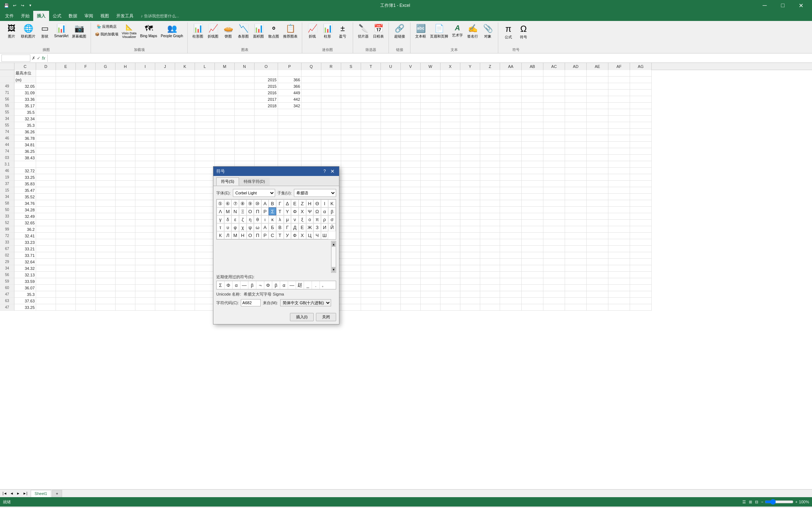  Describe the element at coordinates (272, 235) in the screenshot. I see `symbol-cell: С` at that location.